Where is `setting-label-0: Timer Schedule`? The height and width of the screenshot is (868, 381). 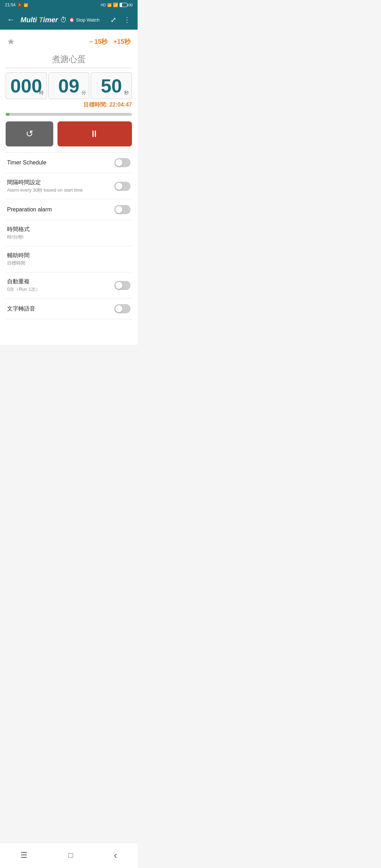
setting-label-0: Timer Schedule is located at coordinates (27, 163).